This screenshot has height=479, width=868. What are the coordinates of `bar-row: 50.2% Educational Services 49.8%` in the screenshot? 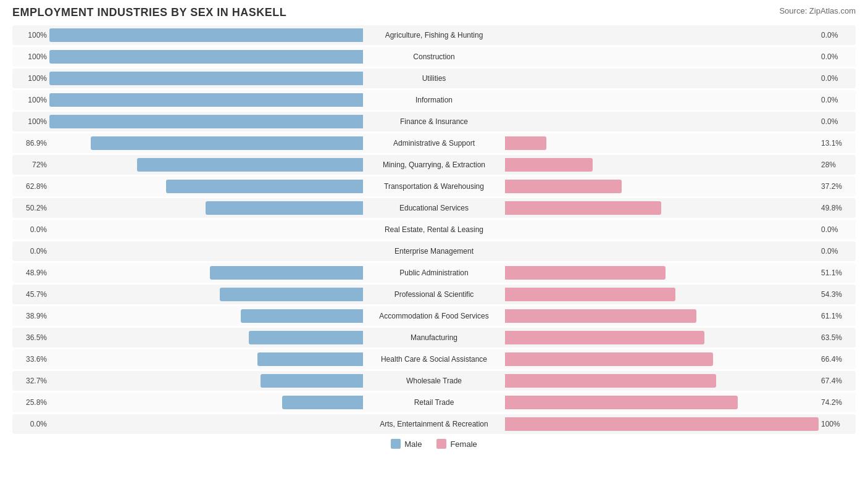 It's located at (434, 208).